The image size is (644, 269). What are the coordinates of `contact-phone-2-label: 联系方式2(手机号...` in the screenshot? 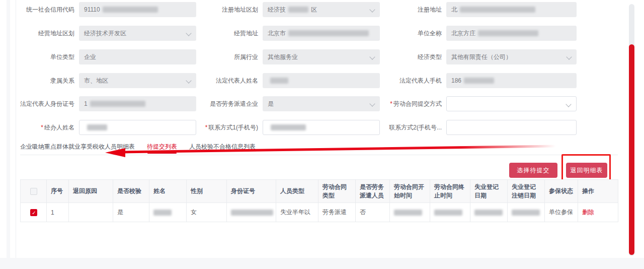 It's located at (415, 127).